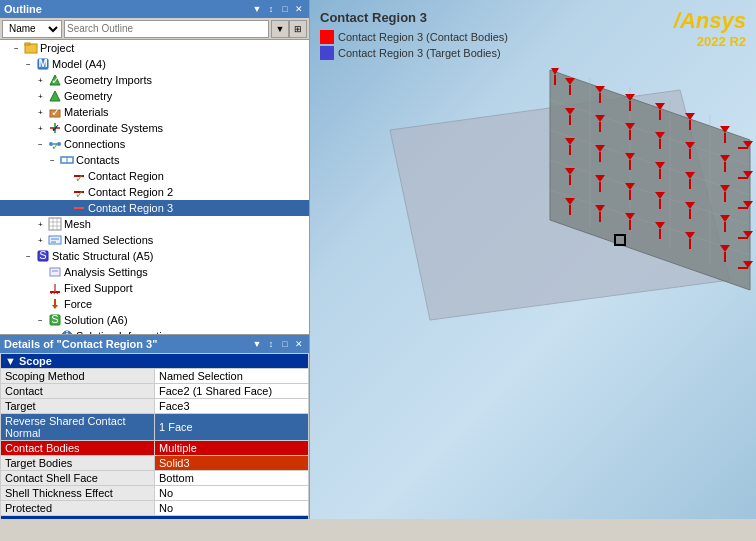  Describe the element at coordinates (154, 176) in the screenshot. I see `tree-item-contact-region: ✓ Contact Region` at that location.